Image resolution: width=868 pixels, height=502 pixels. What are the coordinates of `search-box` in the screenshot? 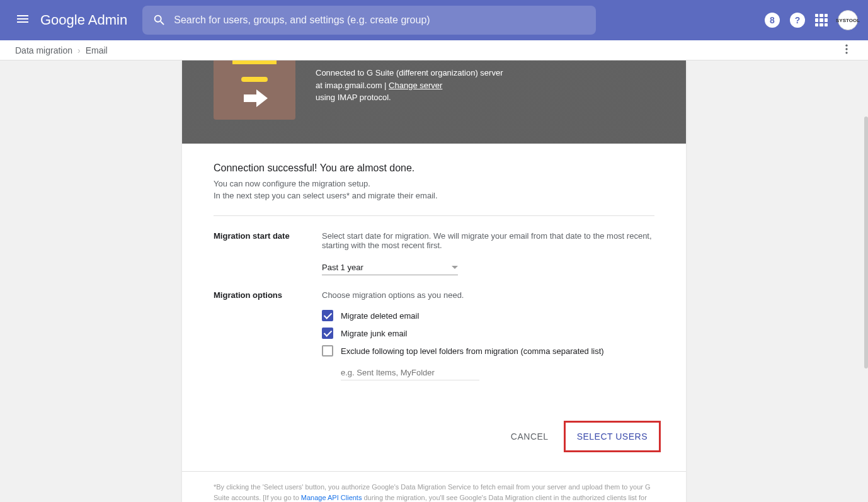 It's located at (369, 20).